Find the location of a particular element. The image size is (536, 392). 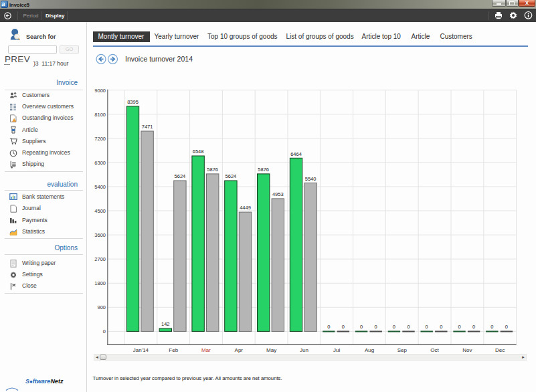

svg-text: Mar is located at coordinates (206, 351).